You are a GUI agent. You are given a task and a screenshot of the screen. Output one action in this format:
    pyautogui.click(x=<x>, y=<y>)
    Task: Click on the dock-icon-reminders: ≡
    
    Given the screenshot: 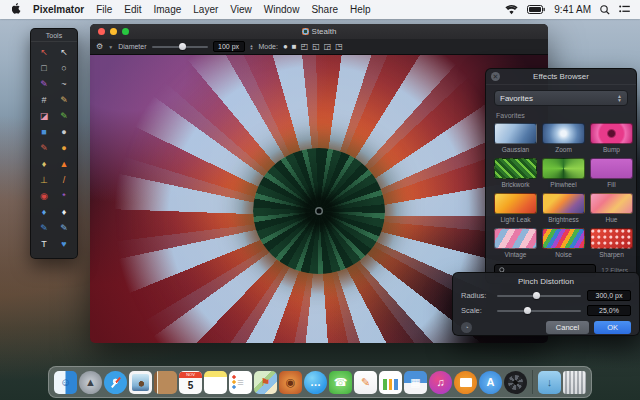 What is the action you would take?
    pyautogui.click(x=240, y=382)
    